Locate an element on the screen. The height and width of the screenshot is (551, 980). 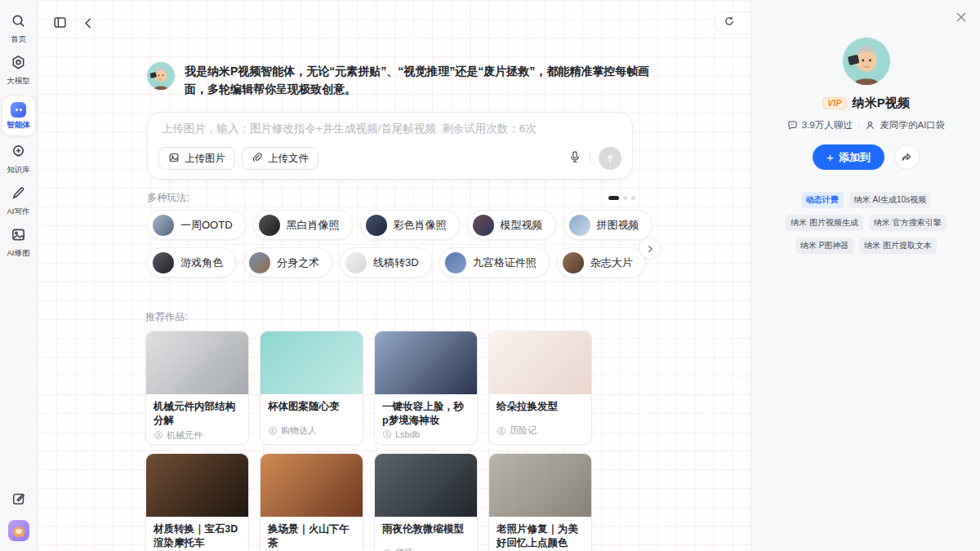
tag: 纳米 图片视频生成 is located at coordinates (825, 223).